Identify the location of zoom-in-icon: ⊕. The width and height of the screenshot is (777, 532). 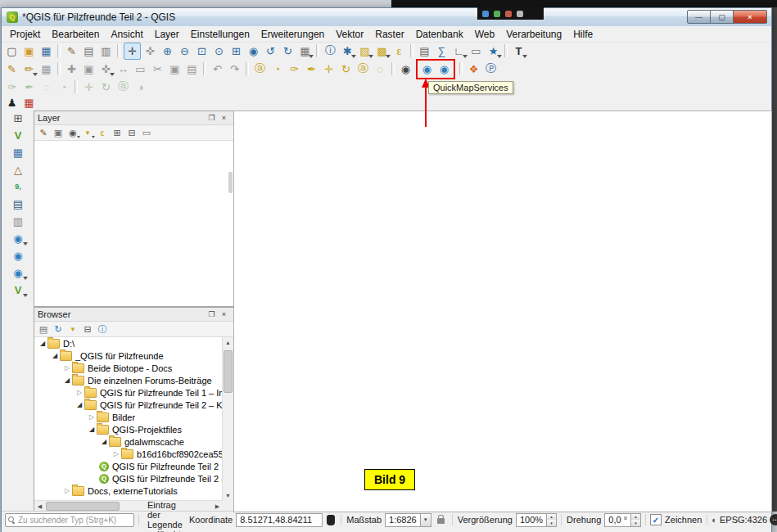
(167, 51).